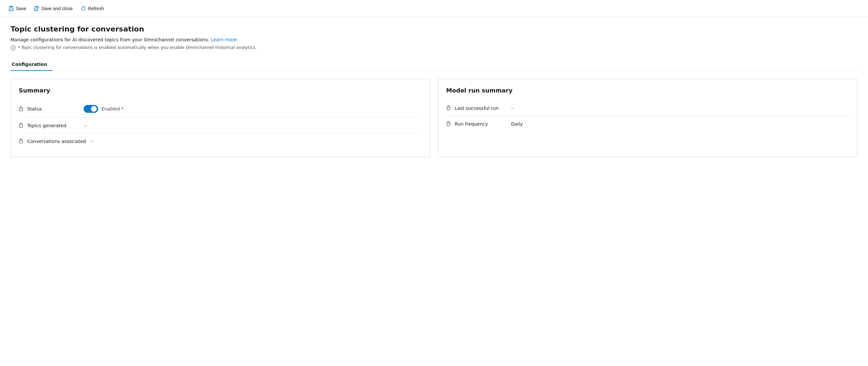 The image size is (868, 366). I want to click on save-close-icon, so click(37, 9).